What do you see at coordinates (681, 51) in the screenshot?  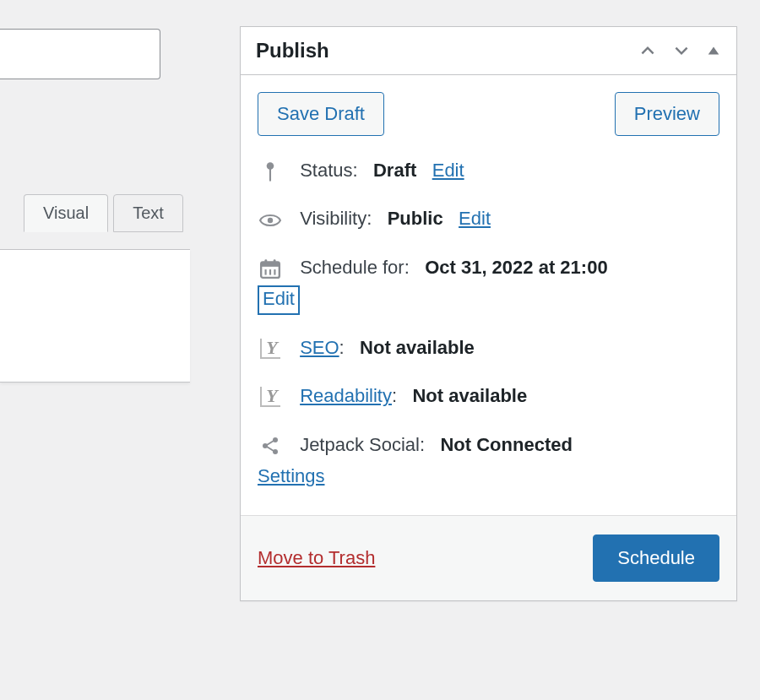 I see `panel-move-down-icon` at bounding box center [681, 51].